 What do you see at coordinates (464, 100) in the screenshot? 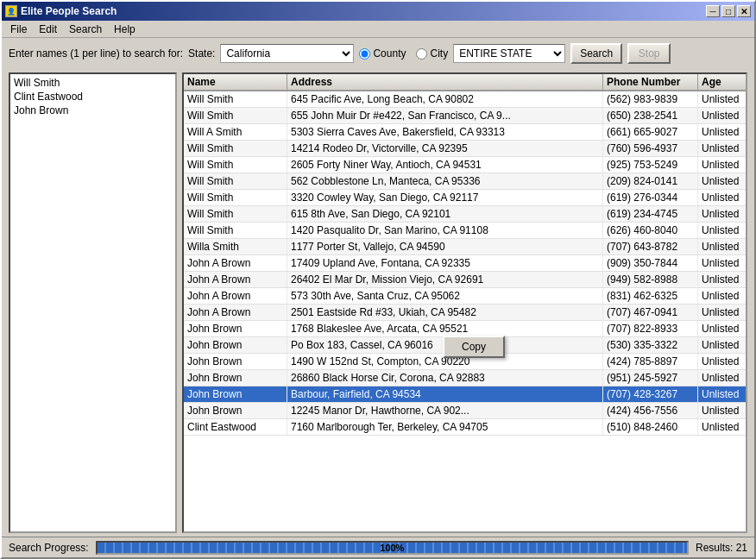
I see `table-row: Will Smith645 Pacific Ave, Long Beach, C…` at bounding box center [464, 100].